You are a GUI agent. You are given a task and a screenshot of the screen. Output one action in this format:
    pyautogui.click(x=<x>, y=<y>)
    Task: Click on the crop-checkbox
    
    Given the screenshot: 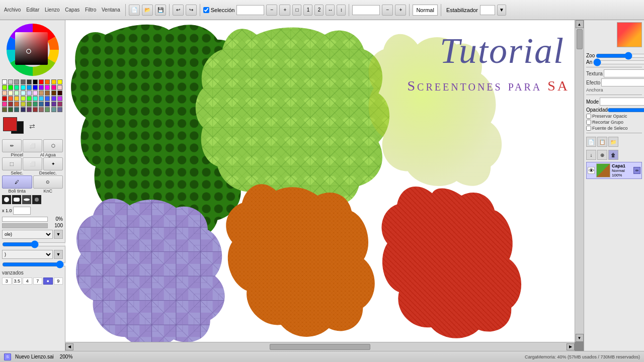 What is the action you would take?
    pyautogui.click(x=589, y=122)
    